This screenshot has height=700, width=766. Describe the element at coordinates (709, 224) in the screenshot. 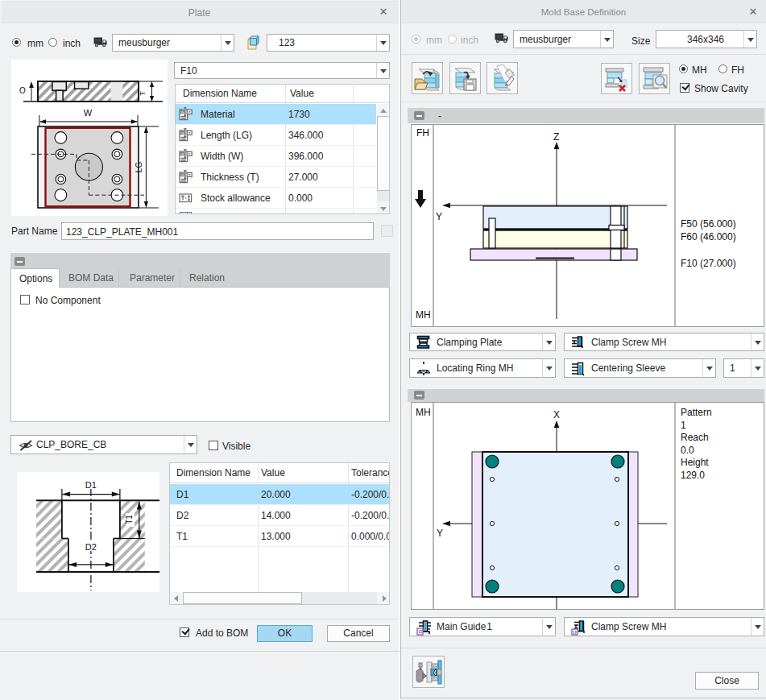

I see `svg-text: F50 (56.000)` at that location.